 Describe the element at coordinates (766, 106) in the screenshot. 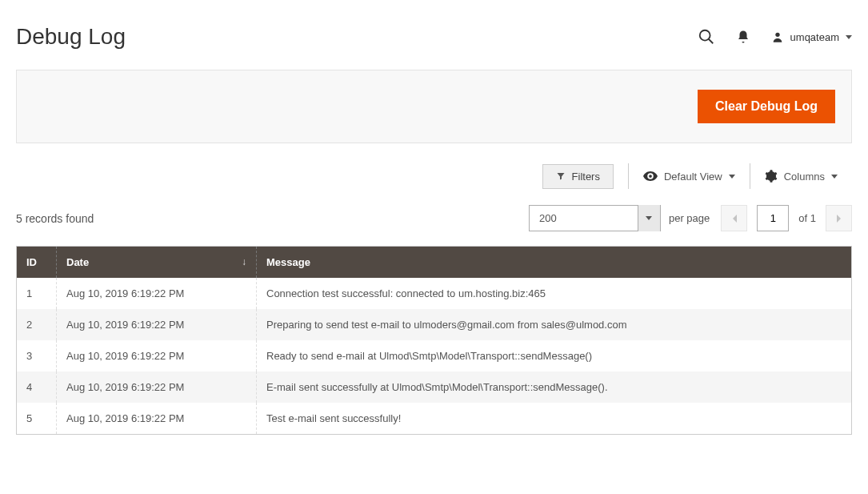

I see `clear-debug-log-button: Clear Debug Log` at that location.